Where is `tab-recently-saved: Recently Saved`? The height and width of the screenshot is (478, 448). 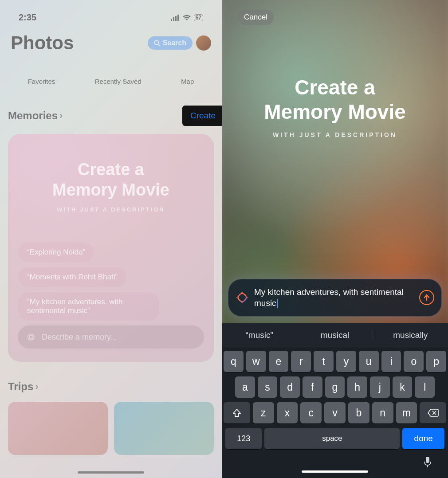 tab-recently-saved: Recently Saved is located at coordinates (118, 82).